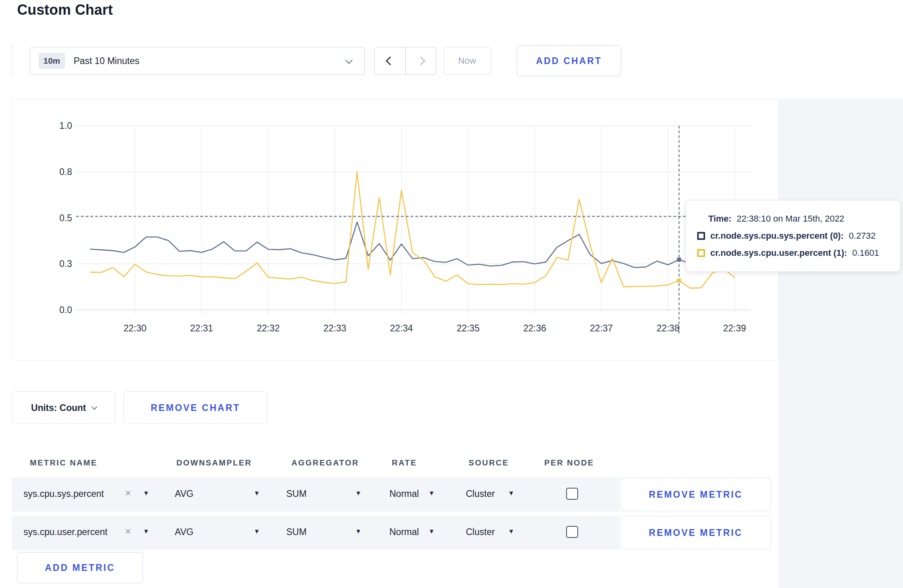 The width and height of the screenshot is (903, 588). Describe the element at coordinates (862, 236) in the screenshot. I see `tooltip-series-sys-value: 0.2732` at that location.